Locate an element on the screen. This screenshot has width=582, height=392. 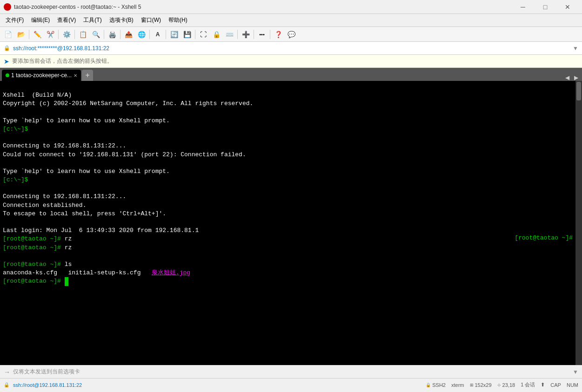
scroll-thumb is located at coordinates (579, 91).